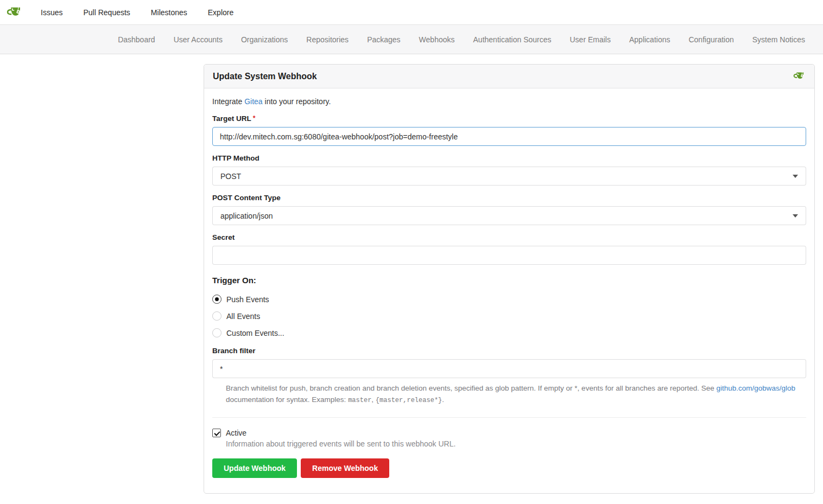 This screenshot has height=504, width=823. Describe the element at coordinates (509, 101) in the screenshot. I see `intro-text: Integrate Gitea into your repository.` at that location.